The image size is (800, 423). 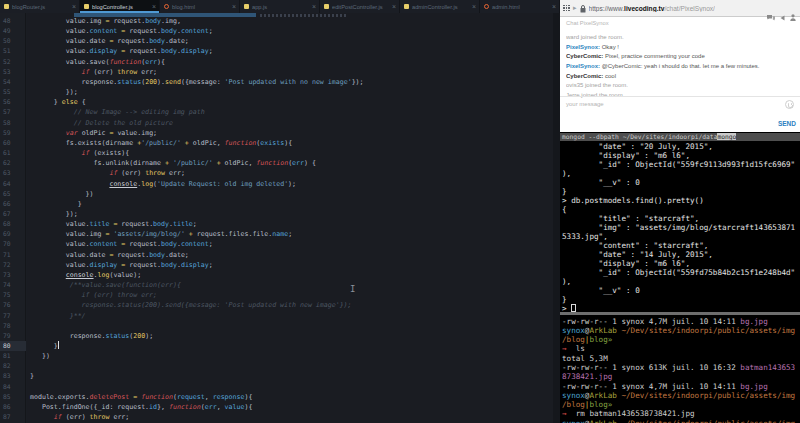 I want to click on editor-scrollbar-track, so click(x=556, y=218).